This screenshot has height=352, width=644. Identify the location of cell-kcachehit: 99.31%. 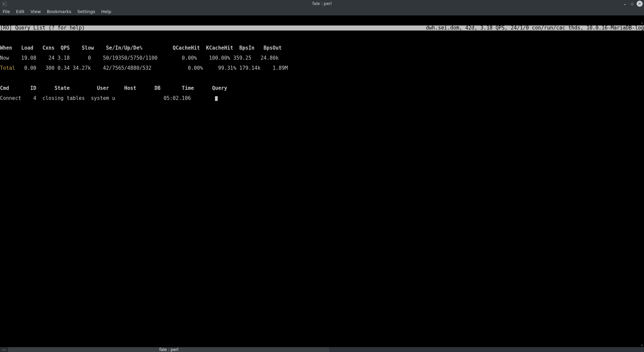
(227, 68).